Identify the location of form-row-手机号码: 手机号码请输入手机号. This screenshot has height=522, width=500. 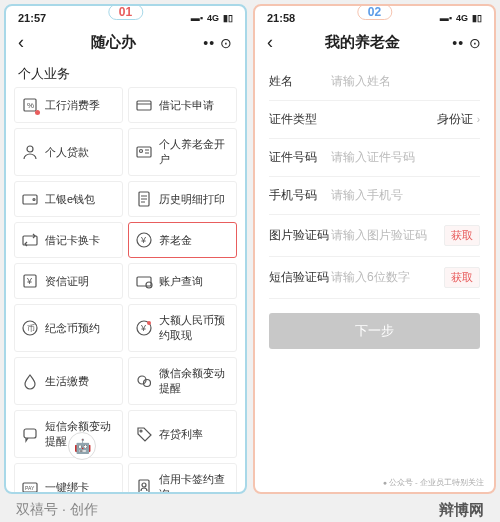
(374, 196).